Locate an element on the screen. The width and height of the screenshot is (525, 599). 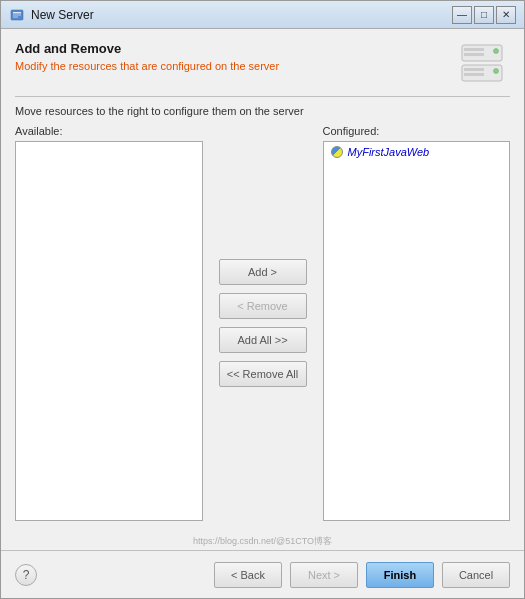
maximize-button: □ is located at coordinates (484, 15).